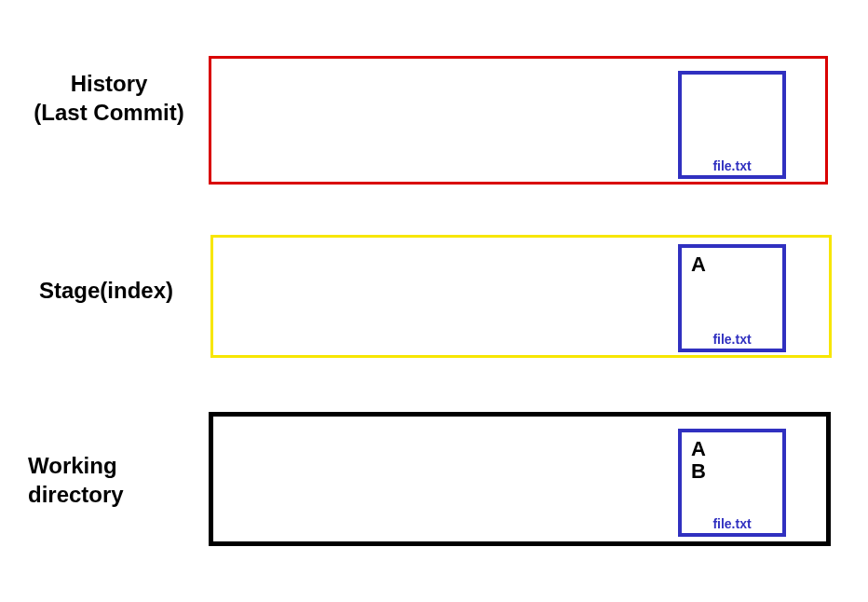  Describe the element at coordinates (698, 460) in the screenshot. I see `working-file-content: A B` at that location.